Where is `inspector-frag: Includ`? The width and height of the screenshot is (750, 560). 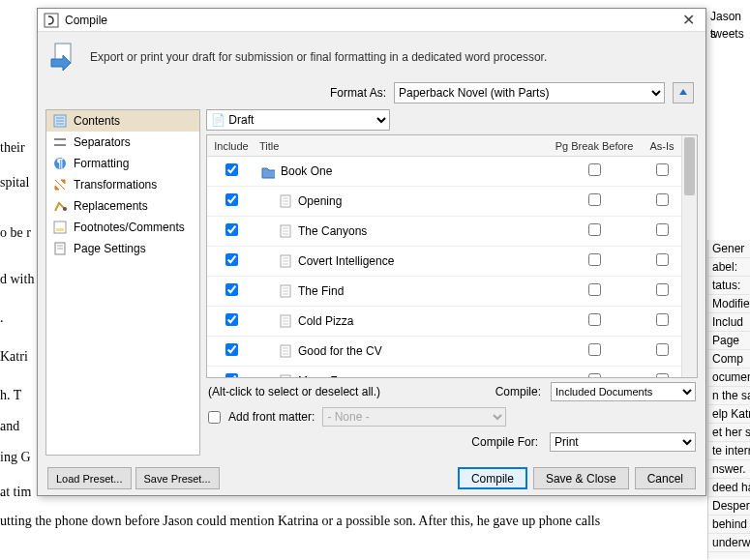
inspector-frag: Includ is located at coordinates (730, 323).